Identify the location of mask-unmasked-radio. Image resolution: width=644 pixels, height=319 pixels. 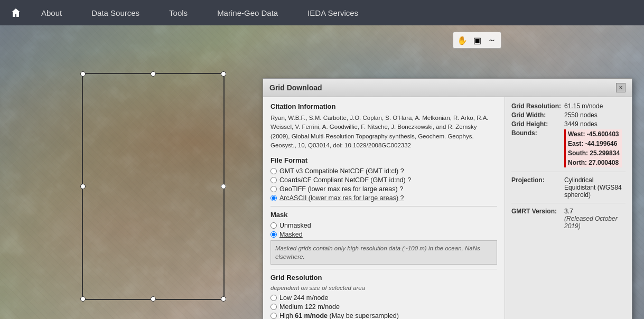
(274, 226).